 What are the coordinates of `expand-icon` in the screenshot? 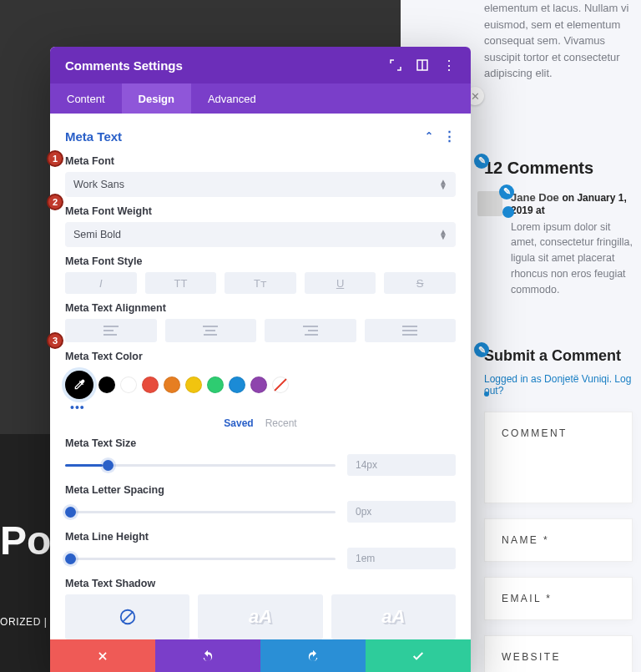 It's located at (396, 65).